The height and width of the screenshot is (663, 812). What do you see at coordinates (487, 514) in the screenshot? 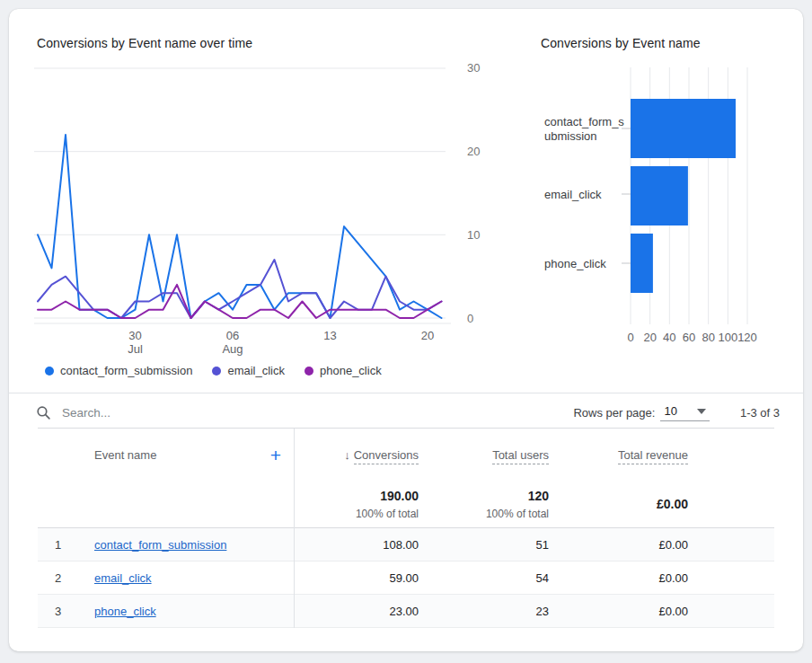
I see `summary-users-sub: 100% of total` at bounding box center [487, 514].